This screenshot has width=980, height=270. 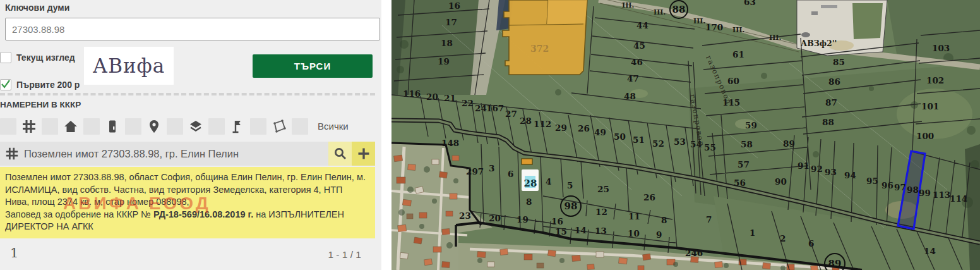 I want to click on svg-text: 372, so click(x=539, y=49).